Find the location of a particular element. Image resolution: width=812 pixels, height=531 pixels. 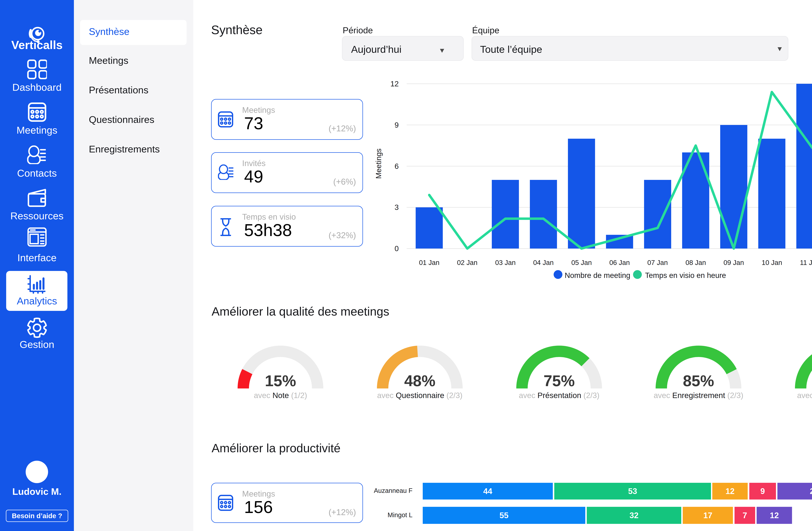

svg-text: 08 Jan is located at coordinates (696, 263).